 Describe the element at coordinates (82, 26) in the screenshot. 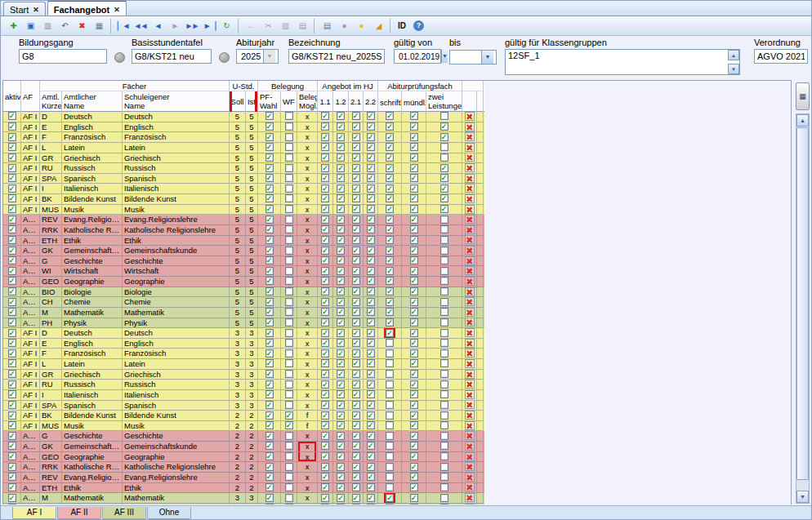

I see `delete-record-button: ✖` at that location.